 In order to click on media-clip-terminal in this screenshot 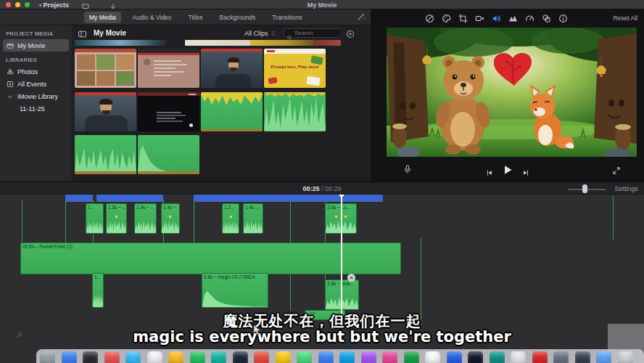, I will do `click(168, 112)`.